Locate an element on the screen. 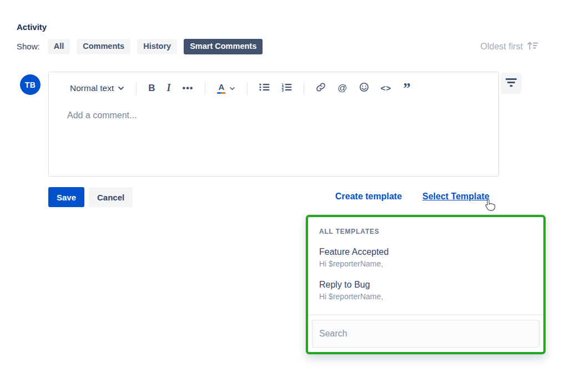 This screenshot has height=392, width=565. avatar-initials: TB is located at coordinates (30, 85).